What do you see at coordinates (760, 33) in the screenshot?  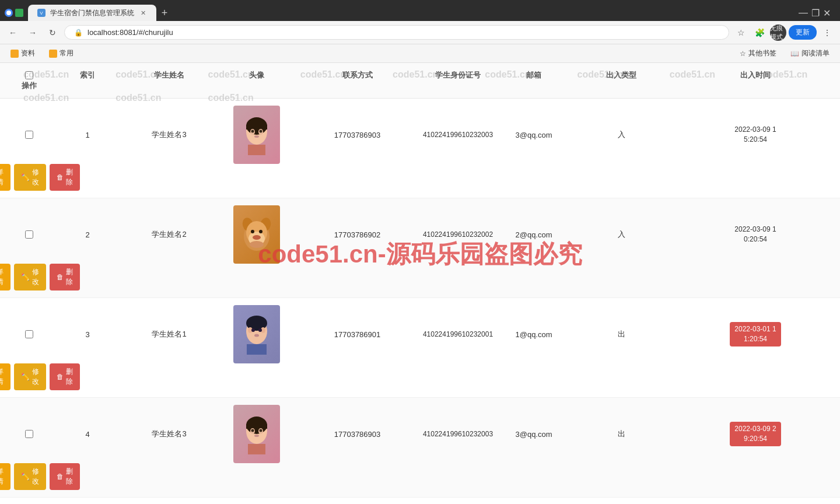 I see `extension-btn: 🧩` at bounding box center [760, 33].